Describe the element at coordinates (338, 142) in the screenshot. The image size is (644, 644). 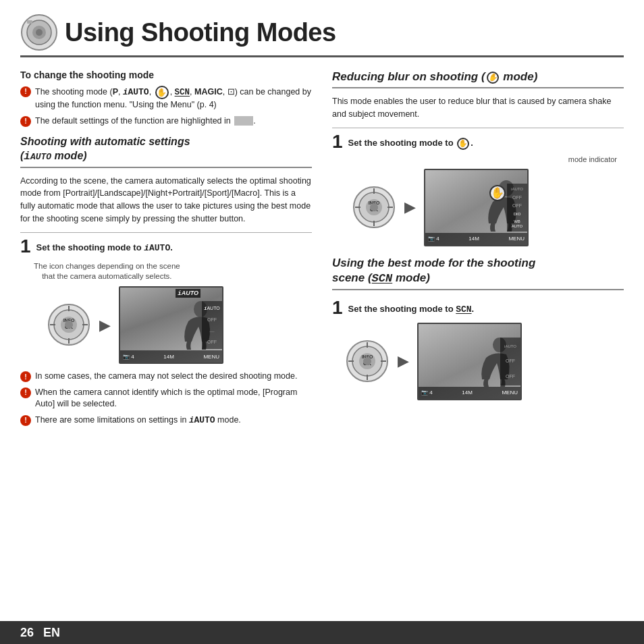
I see `blur-step1-num: 1` at that location.